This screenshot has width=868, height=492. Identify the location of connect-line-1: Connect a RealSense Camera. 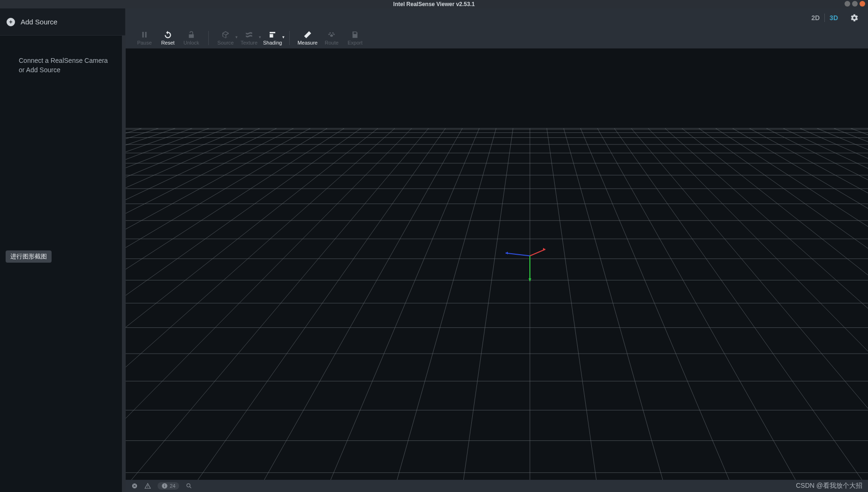
(68, 61).